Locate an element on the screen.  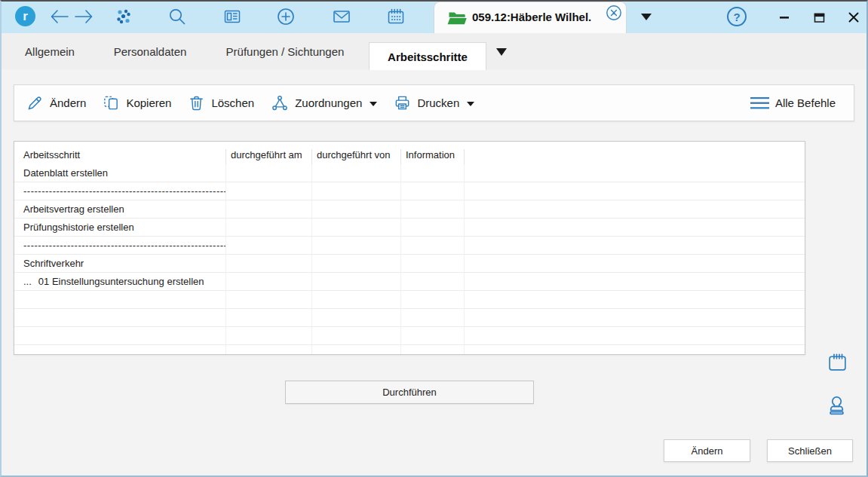
table-cell: ...01 Einstellungsuntersuchung erstellen is located at coordinates (121, 282).